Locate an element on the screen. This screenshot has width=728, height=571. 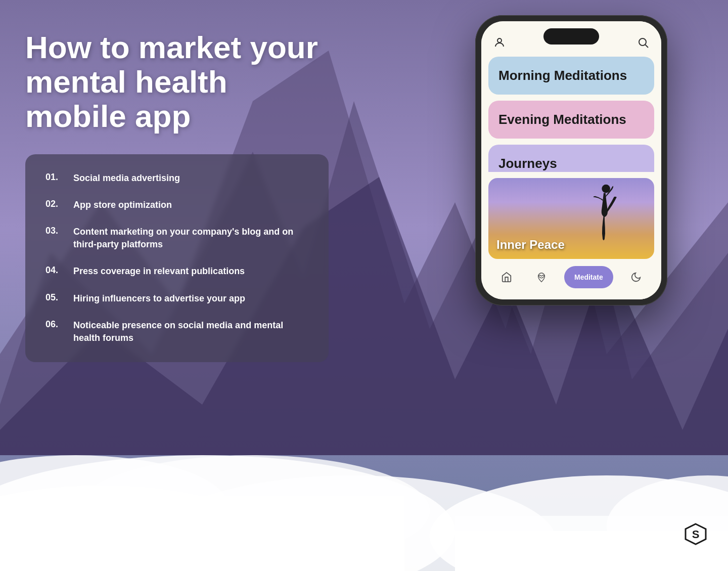
evening-meditations-label: Evening Meditations is located at coordinates (562, 119).